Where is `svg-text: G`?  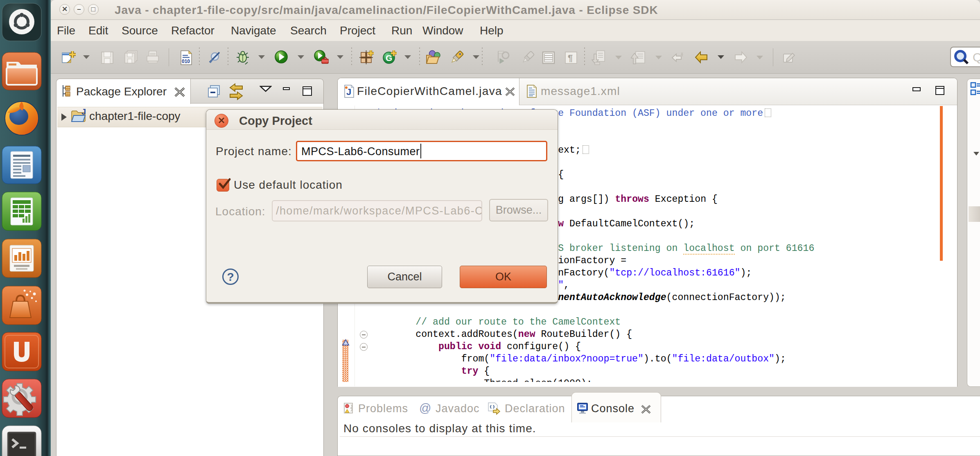
svg-text: G is located at coordinates (389, 58).